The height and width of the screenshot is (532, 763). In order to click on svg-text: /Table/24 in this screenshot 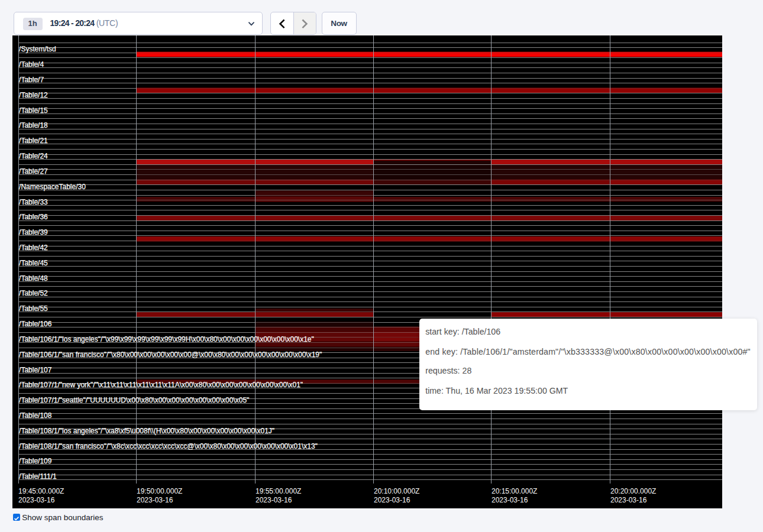, I will do `click(33, 156)`.